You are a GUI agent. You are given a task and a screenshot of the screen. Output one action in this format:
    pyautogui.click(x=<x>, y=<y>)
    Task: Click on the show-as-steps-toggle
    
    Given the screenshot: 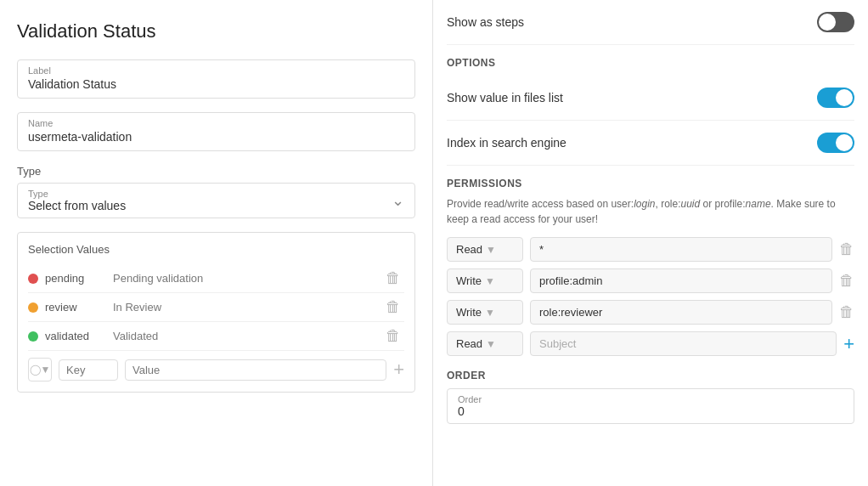 What is the action you would take?
    pyautogui.click(x=836, y=22)
    